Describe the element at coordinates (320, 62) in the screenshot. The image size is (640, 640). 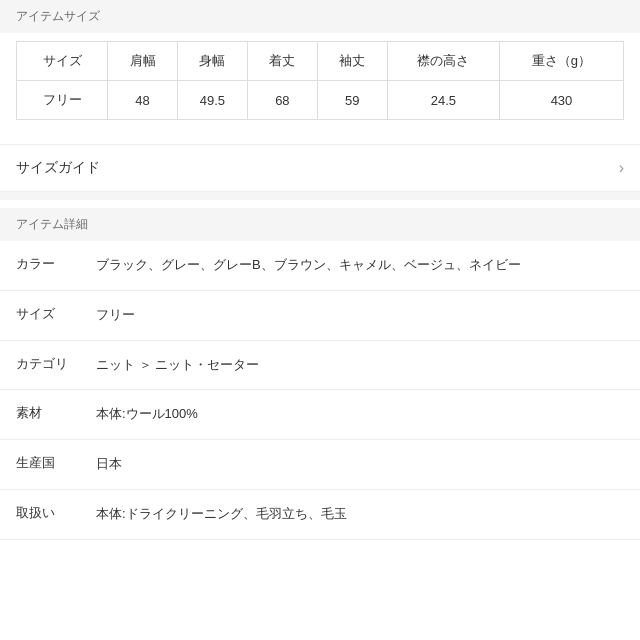
I see `table-header-row: サイズ 肩幅 身幅 着丈 袖丈 襟の高さ 重さ（g）` at that location.